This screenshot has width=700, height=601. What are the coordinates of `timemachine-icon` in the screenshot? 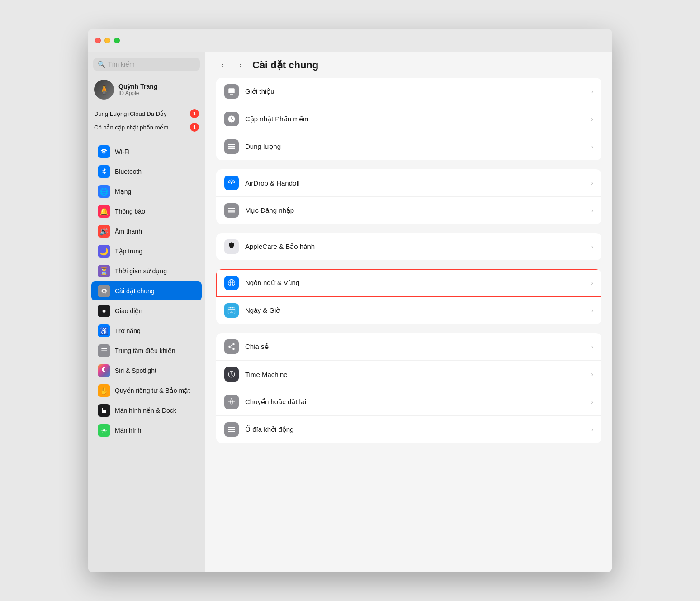 It's located at (232, 374).